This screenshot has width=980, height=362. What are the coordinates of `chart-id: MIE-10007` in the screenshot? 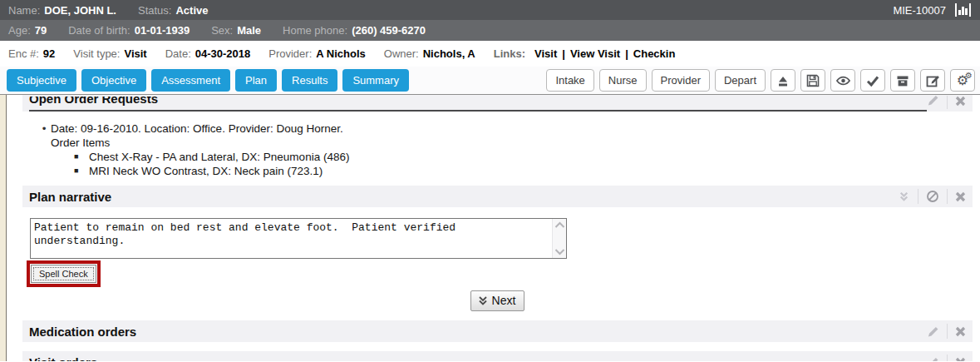 It's located at (919, 10).